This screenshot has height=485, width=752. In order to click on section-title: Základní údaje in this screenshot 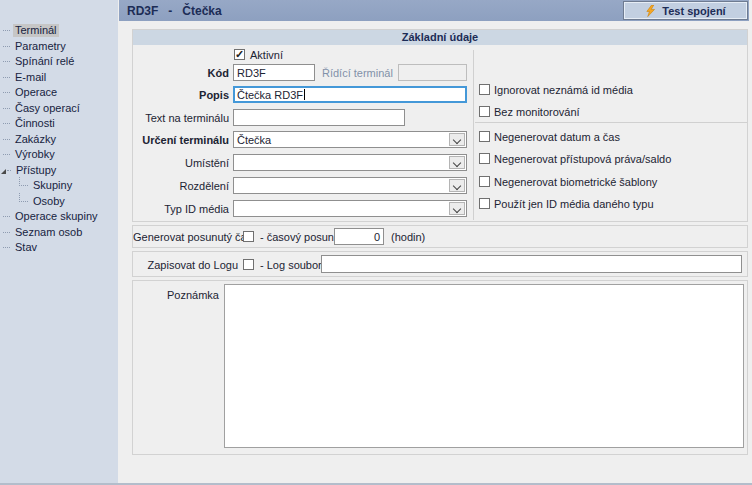, I will do `click(440, 38)`.